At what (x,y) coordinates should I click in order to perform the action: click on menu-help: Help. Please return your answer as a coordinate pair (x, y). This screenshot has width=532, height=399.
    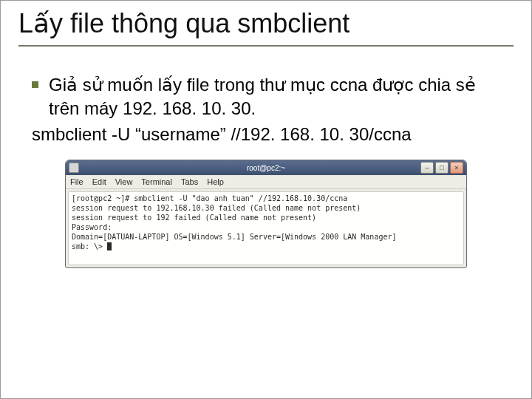
    Looking at the image, I should click on (216, 182).